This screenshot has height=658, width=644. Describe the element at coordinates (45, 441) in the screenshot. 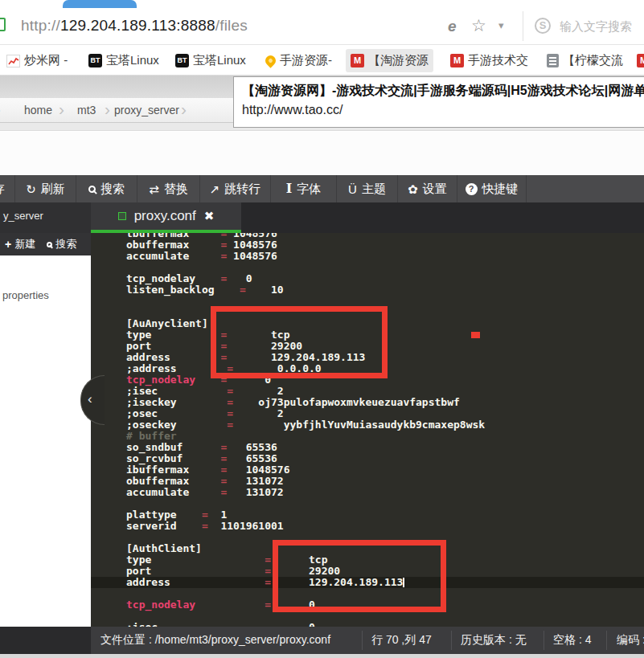

I see `file-tree: properties` at that location.